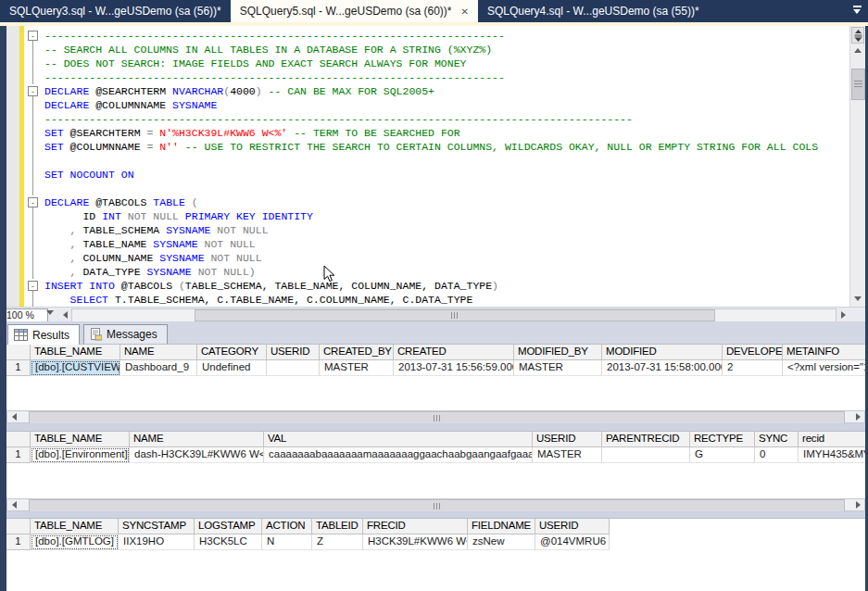 Image resolution: width=868 pixels, height=591 pixels. I want to click on column-header: METAINFO, so click(824, 352).